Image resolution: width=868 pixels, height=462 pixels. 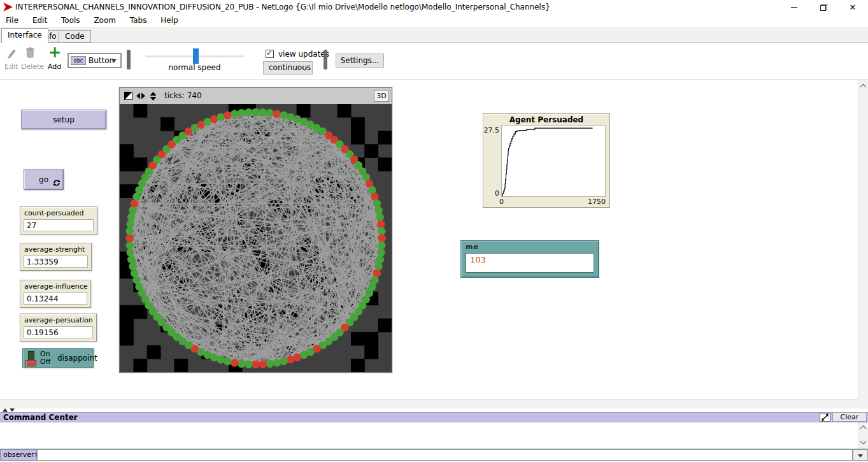 What do you see at coordinates (304, 54) in the screenshot?
I see `view-updates-label: view updates` at bounding box center [304, 54].